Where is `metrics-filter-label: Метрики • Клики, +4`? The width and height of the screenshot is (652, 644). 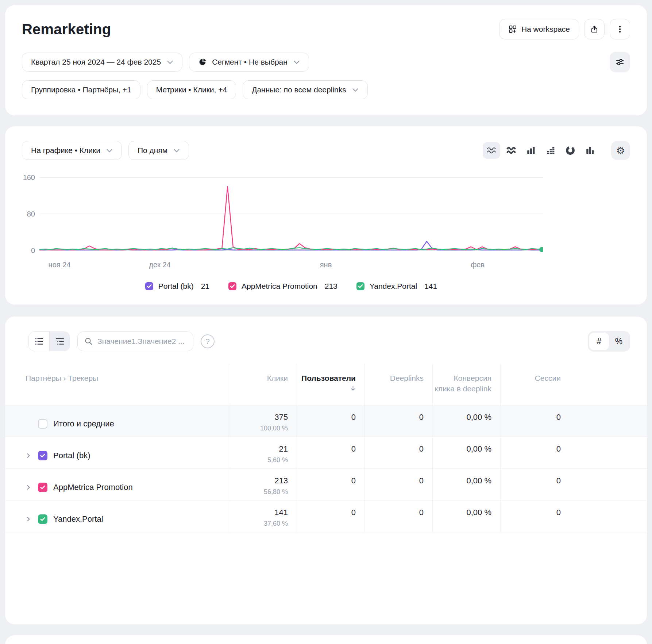 metrics-filter-label: Метрики • Клики, +4 is located at coordinates (192, 90).